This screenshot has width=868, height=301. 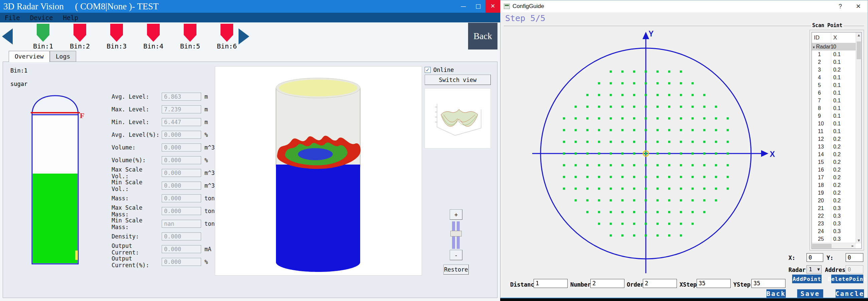 I want to click on cancel-button: Cancle, so click(x=850, y=294).